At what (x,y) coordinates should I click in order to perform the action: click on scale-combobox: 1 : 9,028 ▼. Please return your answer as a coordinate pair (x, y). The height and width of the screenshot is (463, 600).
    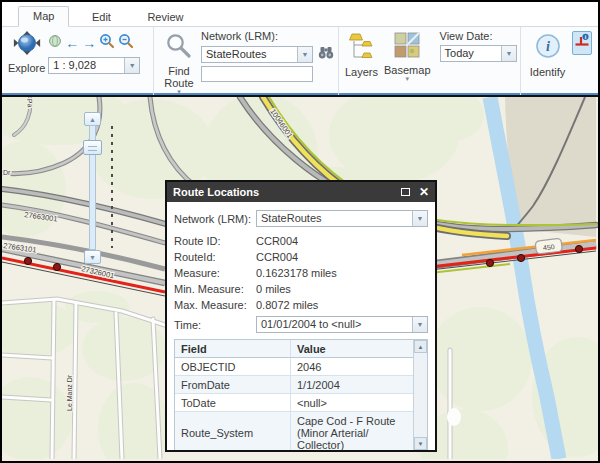
    Looking at the image, I should click on (94, 66).